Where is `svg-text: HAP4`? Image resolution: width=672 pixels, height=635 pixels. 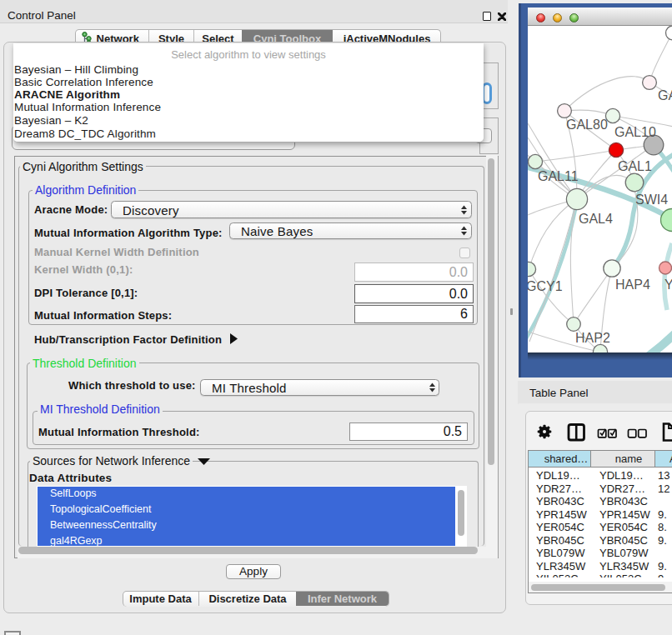
svg-text: HAP4 is located at coordinates (633, 285).